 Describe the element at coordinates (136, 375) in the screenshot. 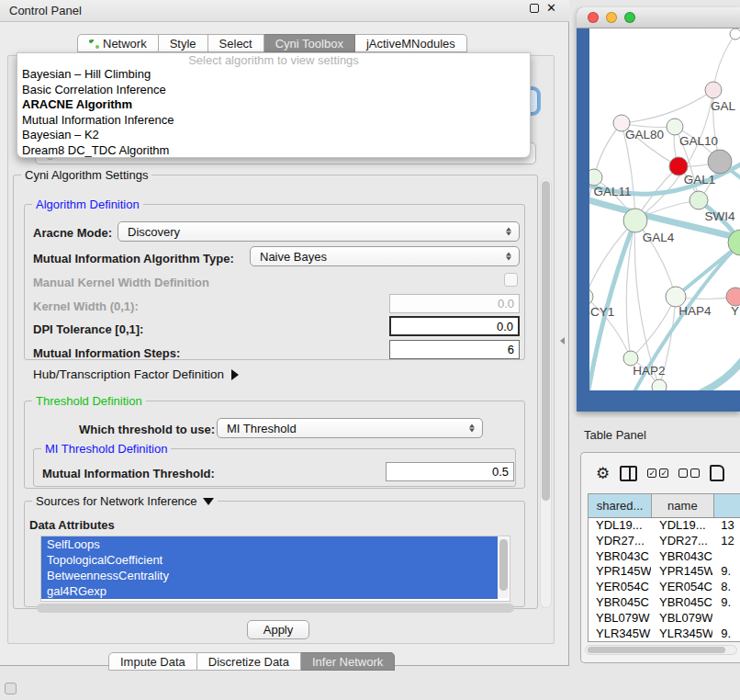

I see `hub-definition-toggle: Hub/Transcription Factor Definition` at that location.